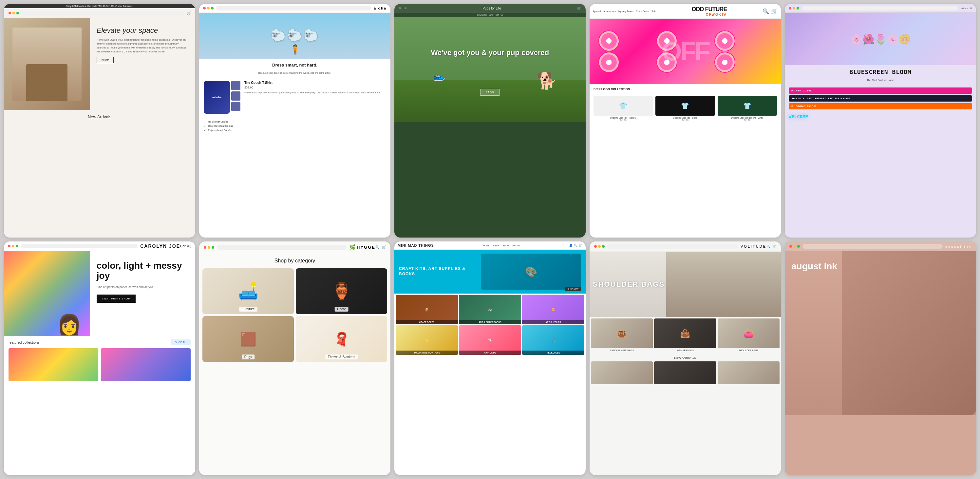 The width and height of the screenshot is (980, 479). Describe the element at coordinates (248, 339) in the screenshot. I see `hygge-rugs-graphic: 🟫` at that location.